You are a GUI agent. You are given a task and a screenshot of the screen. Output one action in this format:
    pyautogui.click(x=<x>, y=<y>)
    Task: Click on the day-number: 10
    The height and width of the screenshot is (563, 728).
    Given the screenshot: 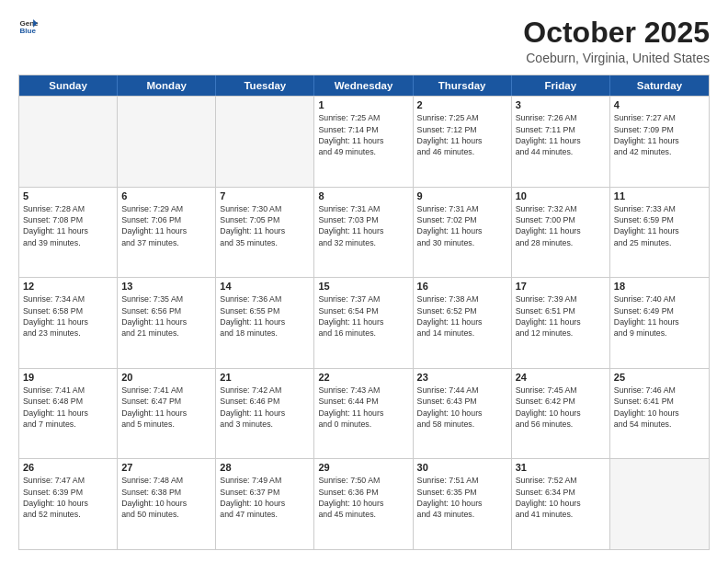 What is the action you would take?
    pyautogui.click(x=561, y=196)
    